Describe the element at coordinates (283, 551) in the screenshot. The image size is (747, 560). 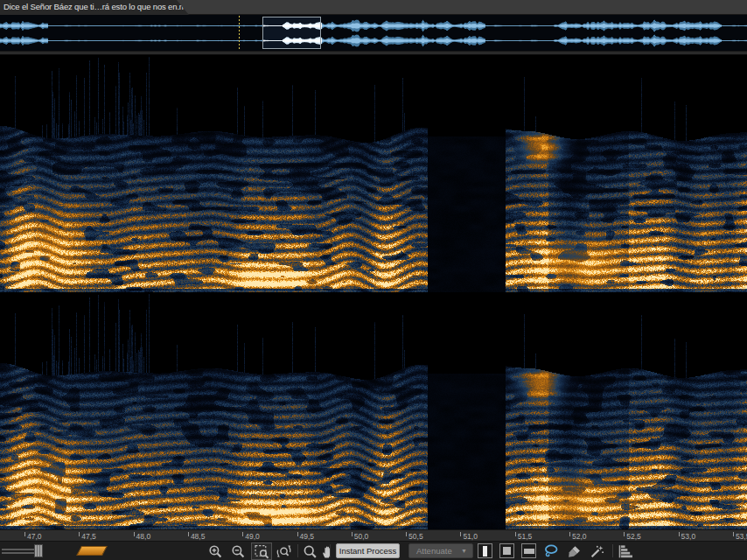
I see `zoom-fit-icon` at that location.